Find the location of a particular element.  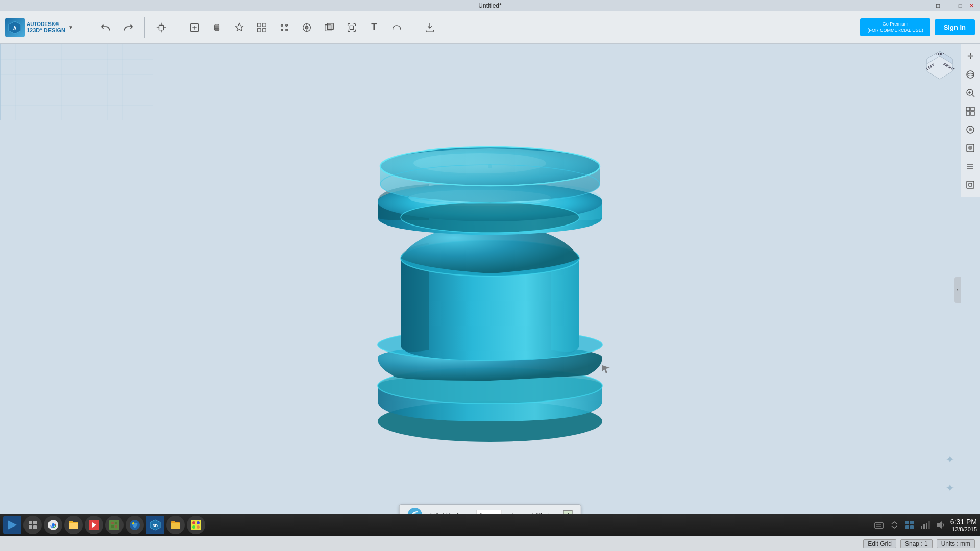

start-icon is located at coordinates (12, 525).